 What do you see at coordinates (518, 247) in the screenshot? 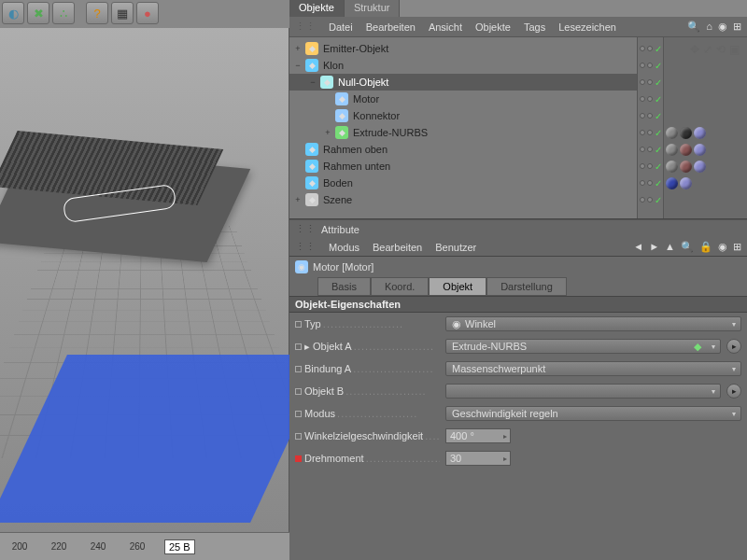
I see `attribute-menubar: ⋮⋮ Modus Bearbeiten Benutzer ◄ ► ▲ 🔍 🔒 ◉…` at bounding box center [518, 247].